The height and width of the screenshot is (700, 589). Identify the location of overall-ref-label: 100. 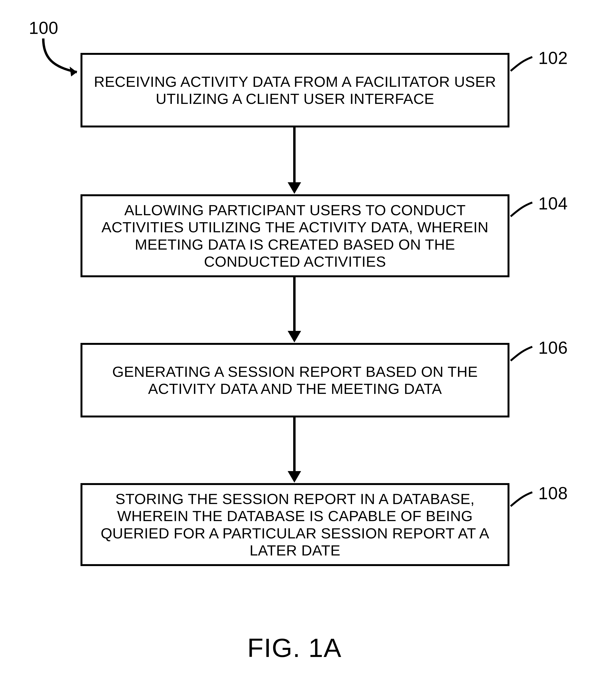
(43, 28).